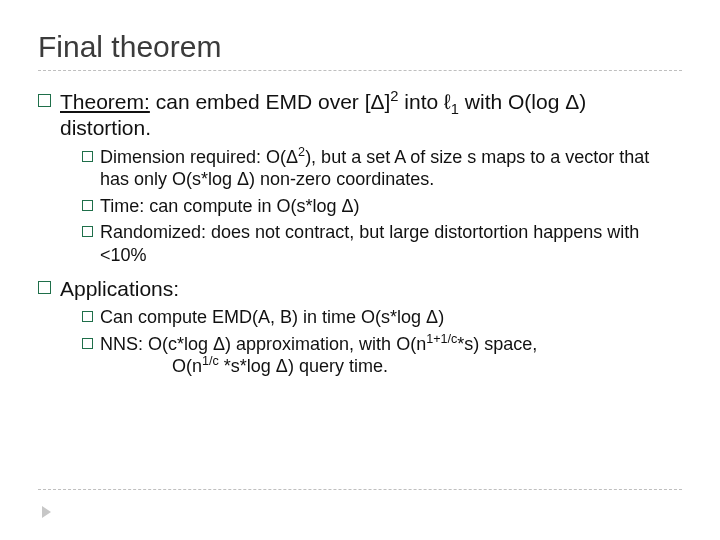 This screenshot has height=540, width=720. I want to click on theorem-text1: can embed EMD over [Δ], so click(270, 102).